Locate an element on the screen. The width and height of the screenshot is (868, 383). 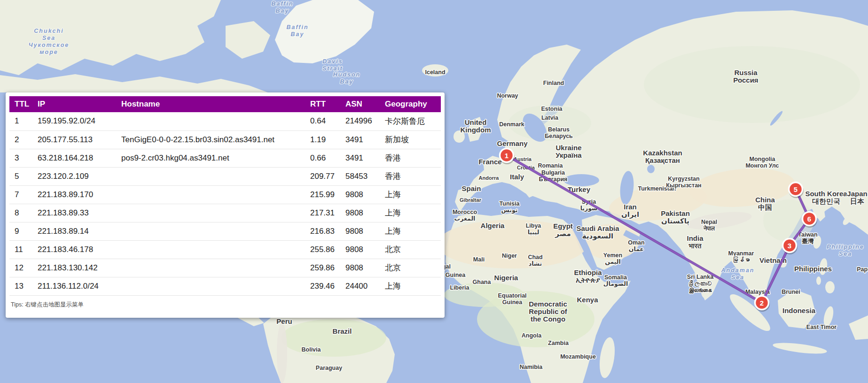
country-label: Mozambique is located at coordinates (578, 357).